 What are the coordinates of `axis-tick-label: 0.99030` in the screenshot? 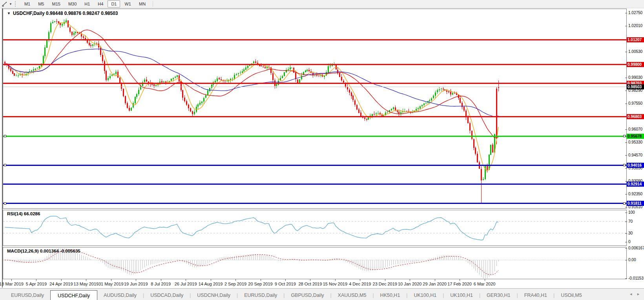 It's located at (635, 78).